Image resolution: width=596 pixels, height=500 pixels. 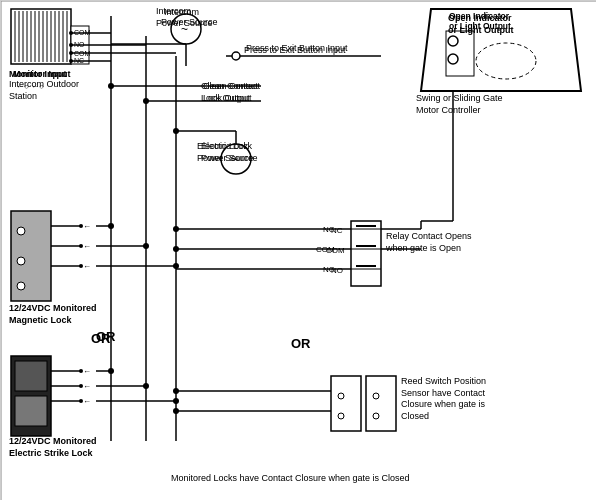 What do you see at coordinates (295, 51) in the screenshot?
I see `press-to-exit-label: Press to Exit Button Input` at bounding box center [295, 51].